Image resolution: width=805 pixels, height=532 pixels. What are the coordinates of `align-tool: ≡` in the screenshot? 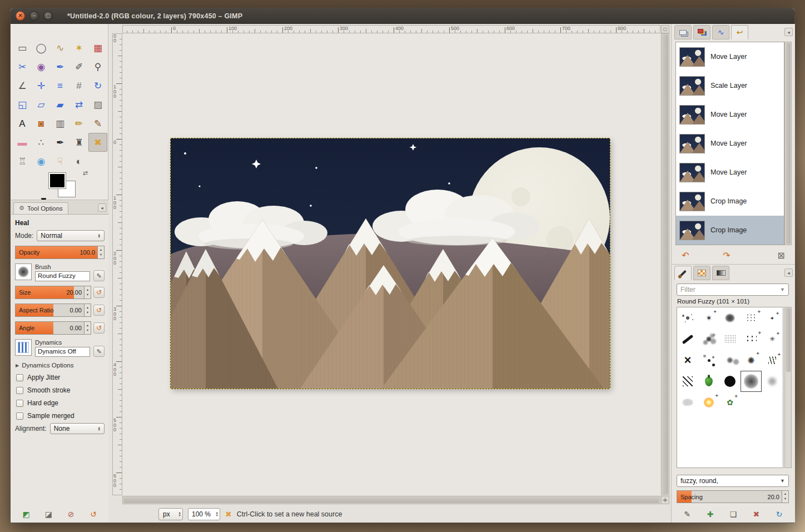 It's located at (60, 86).